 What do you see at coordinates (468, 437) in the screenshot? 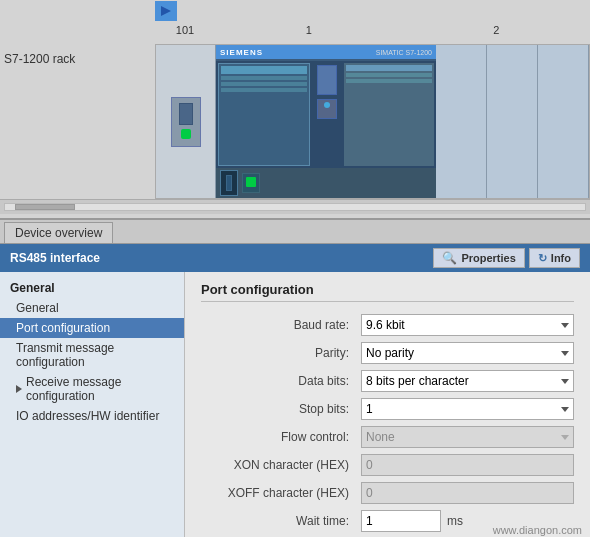
I see `flow-control-dropdown: None` at bounding box center [468, 437].